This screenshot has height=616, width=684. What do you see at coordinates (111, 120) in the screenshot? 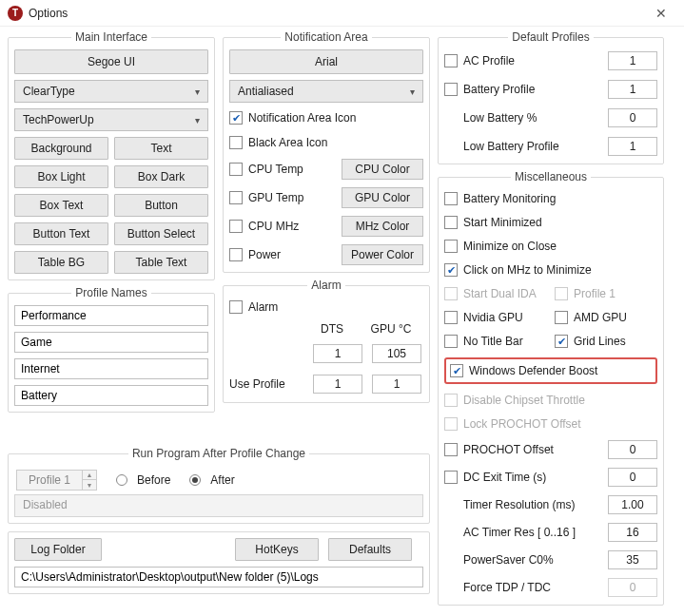
I see `theme-select: TechPowerUp ▾` at bounding box center [111, 120].